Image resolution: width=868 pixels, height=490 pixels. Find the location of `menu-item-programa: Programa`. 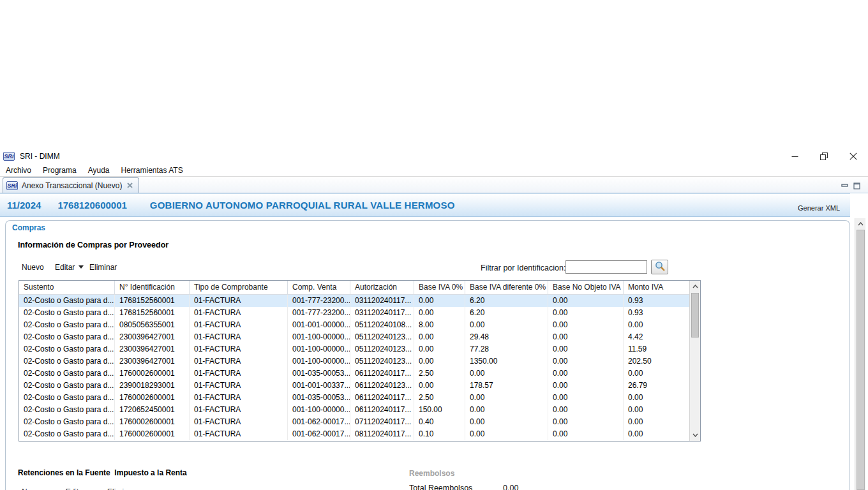

menu-item-programa: Programa is located at coordinates (60, 170).